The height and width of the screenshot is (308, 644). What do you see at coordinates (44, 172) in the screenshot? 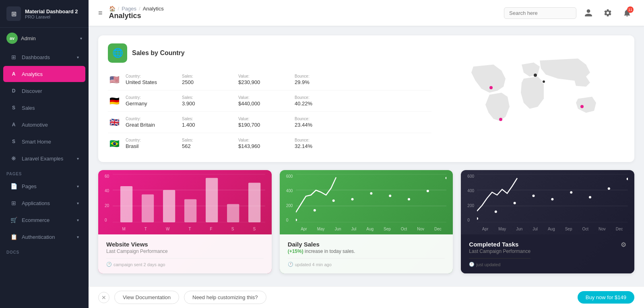
I see `pages-section-label: PAGES` at bounding box center [44, 172].